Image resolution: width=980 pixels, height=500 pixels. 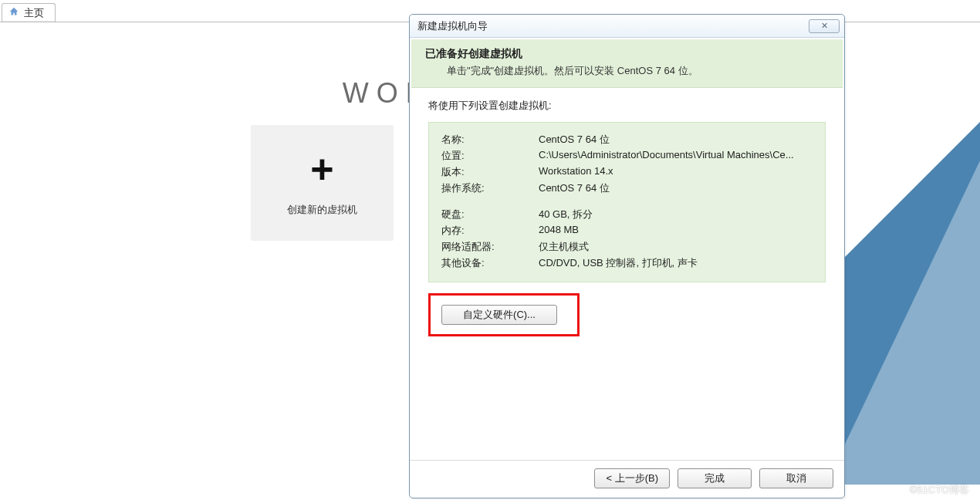 I want to click on summary-row-other: 其他设备: CD/DVD, USB 控制器, 打印机, 声卡, so click(x=627, y=263).